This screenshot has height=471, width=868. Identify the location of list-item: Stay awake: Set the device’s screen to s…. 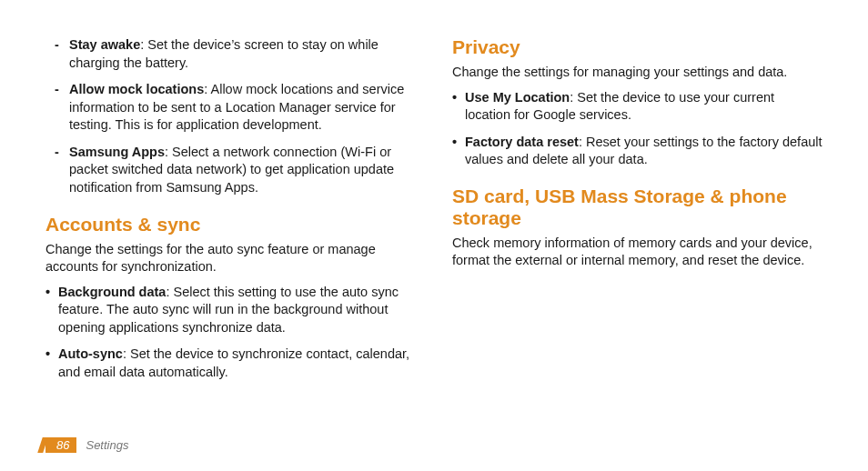
(231, 55).